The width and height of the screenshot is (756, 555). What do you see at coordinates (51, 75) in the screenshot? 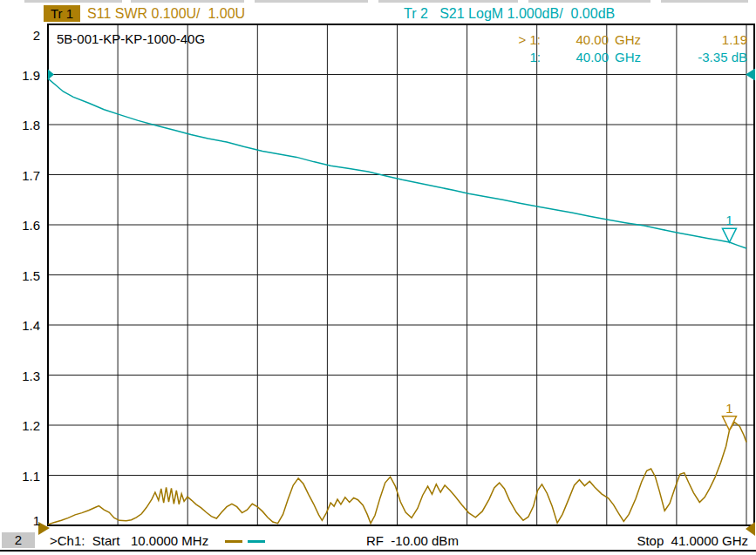
I see `trace2-ref-indicator-left` at bounding box center [51, 75].